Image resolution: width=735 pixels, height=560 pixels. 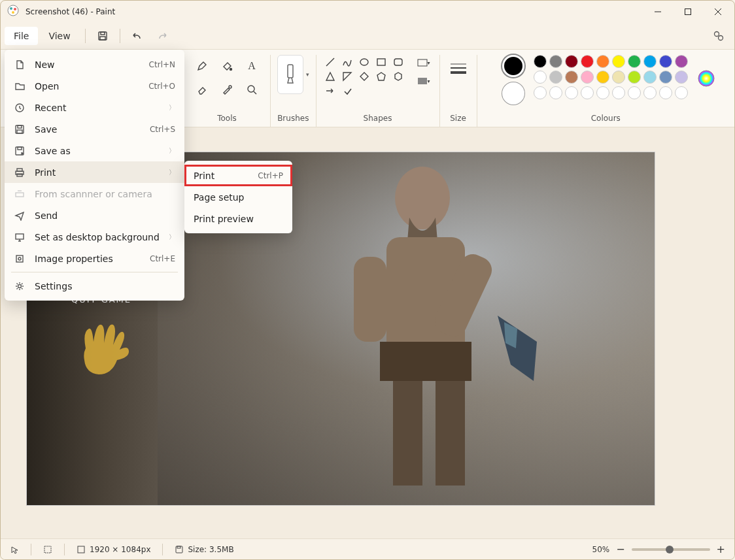 I want to click on brush-selector, so click(x=290, y=74).